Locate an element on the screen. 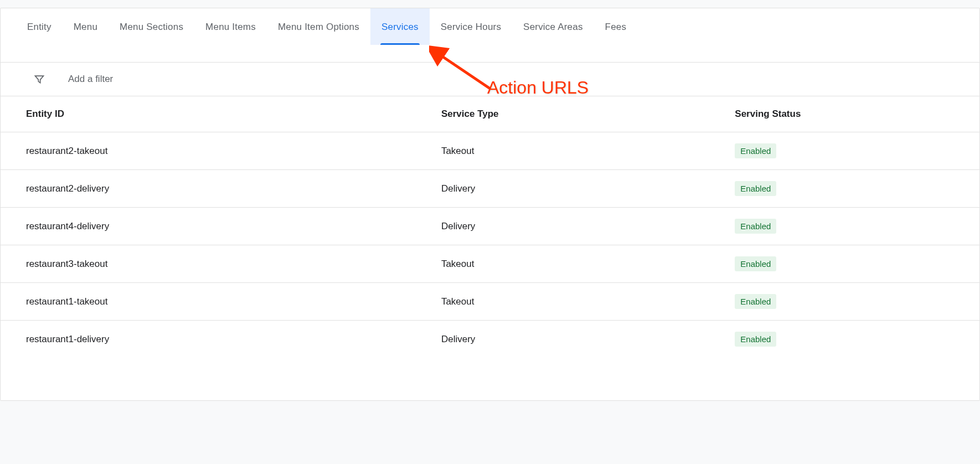  cell-entity-id: restaurant1-delivery is located at coordinates (216, 339).